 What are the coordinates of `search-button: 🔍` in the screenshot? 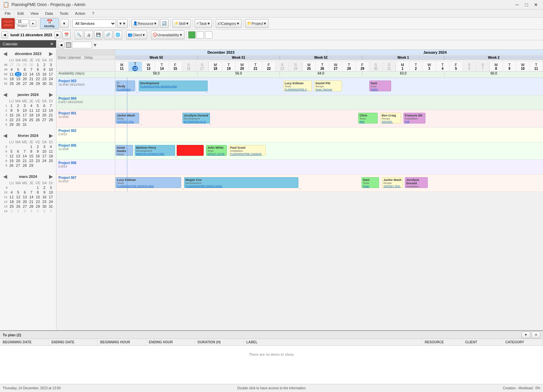 It's located at (79, 35).